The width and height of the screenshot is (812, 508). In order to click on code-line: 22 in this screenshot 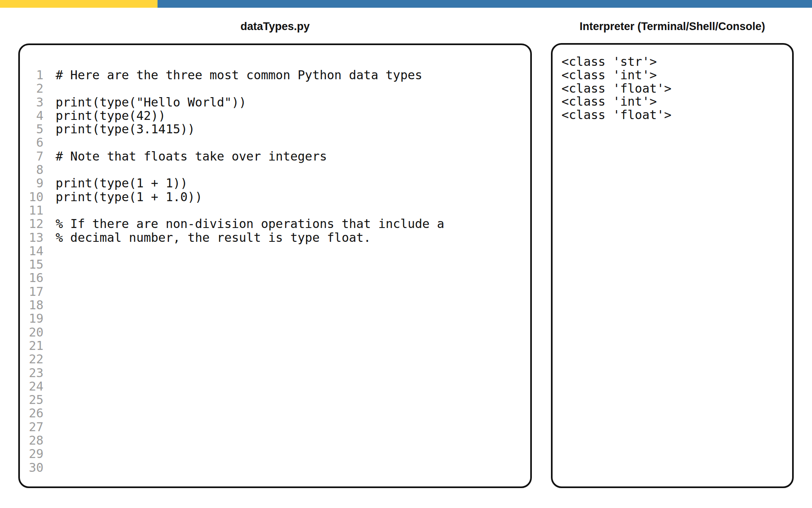, I will do `click(275, 359)`.